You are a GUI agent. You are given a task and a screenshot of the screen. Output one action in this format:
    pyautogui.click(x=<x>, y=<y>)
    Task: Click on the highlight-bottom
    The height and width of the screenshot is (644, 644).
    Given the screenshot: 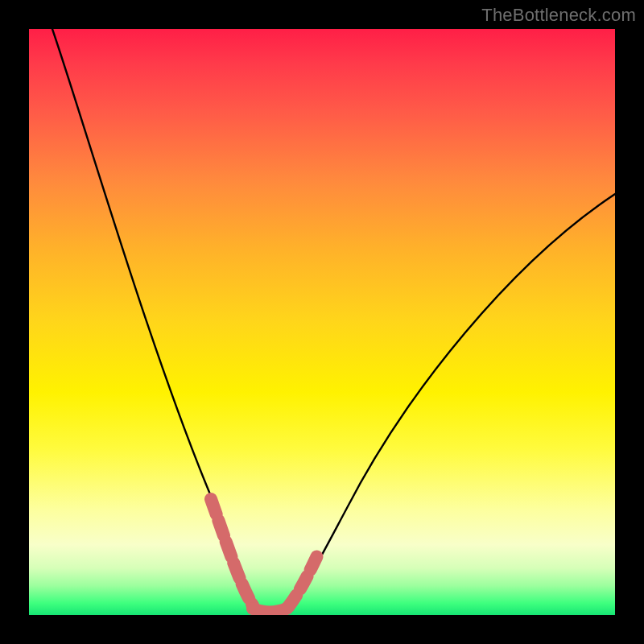 What is the action you would take?
    pyautogui.click(x=270, y=610)
    